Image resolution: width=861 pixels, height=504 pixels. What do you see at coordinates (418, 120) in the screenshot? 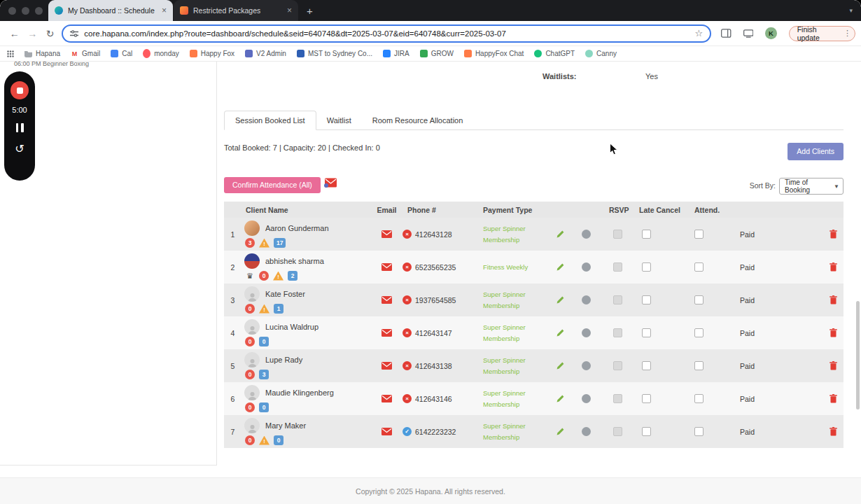
I see `tab-room-resource-allocation: Room Resource Allocation` at bounding box center [418, 120].